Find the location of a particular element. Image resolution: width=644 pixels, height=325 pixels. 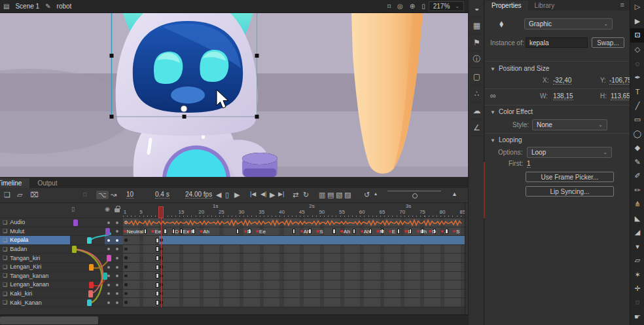

text-tool: T is located at coordinates (637, 92).